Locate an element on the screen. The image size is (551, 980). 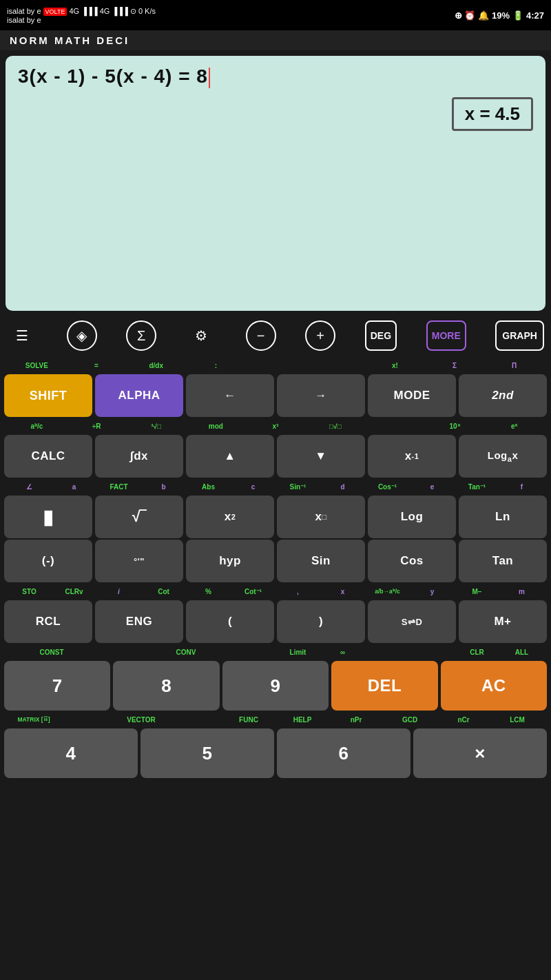
shift-button: SHIFT is located at coordinates (48, 396).